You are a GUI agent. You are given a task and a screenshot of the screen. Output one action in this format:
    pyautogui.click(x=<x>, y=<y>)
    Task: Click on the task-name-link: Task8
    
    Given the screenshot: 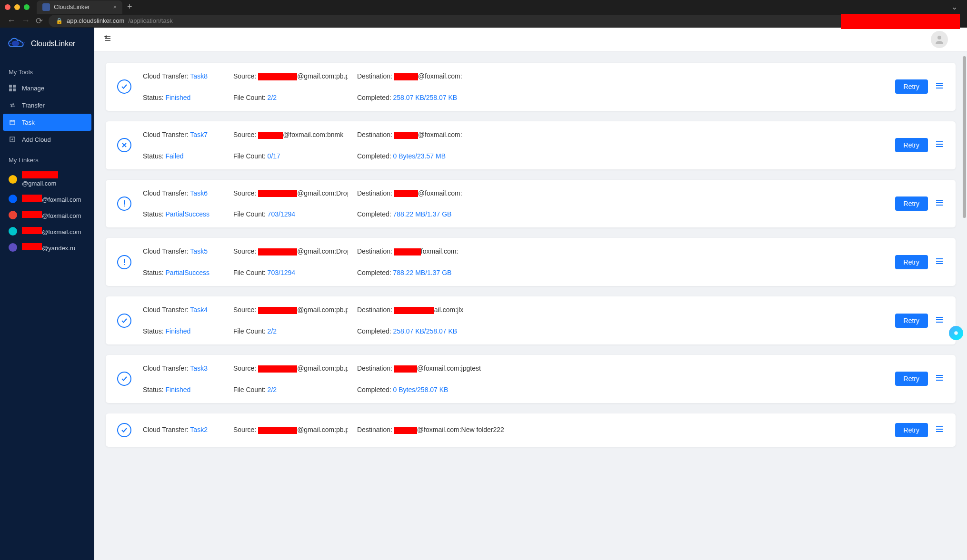 What is the action you would take?
    pyautogui.click(x=199, y=76)
    